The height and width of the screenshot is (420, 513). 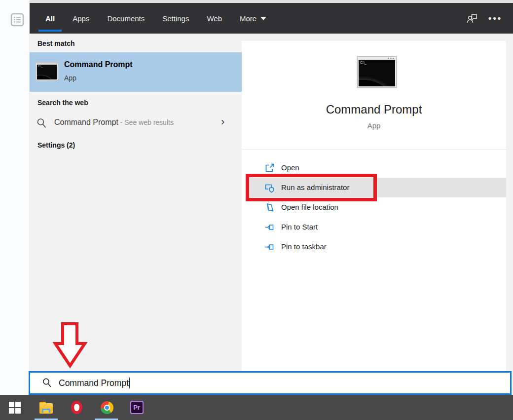 I want to click on taskbar-opera, so click(x=76, y=408).